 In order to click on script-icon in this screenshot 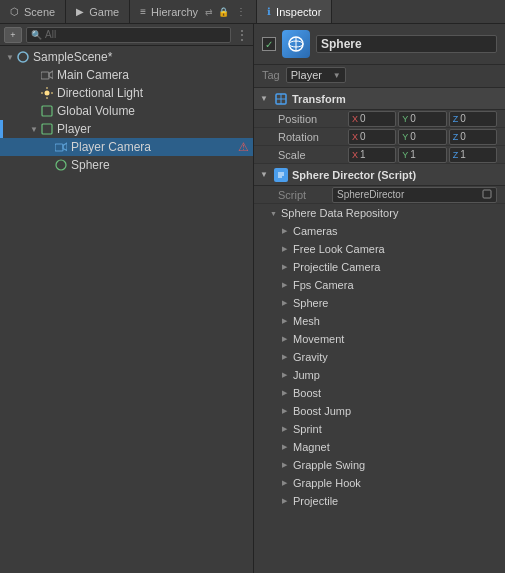, I will do `click(281, 175)`.